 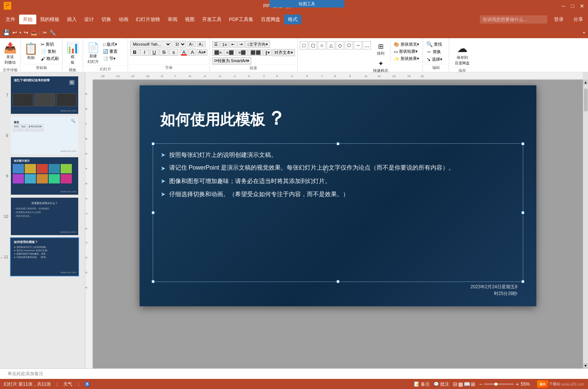 I want to click on minimize-btn: ─, so click(x=564, y=6).